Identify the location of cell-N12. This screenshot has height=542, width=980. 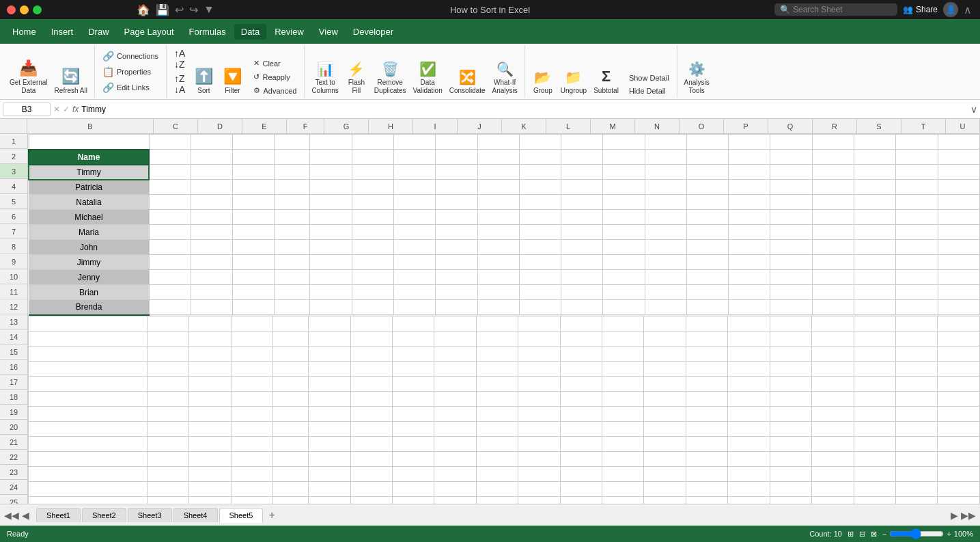
(624, 308).